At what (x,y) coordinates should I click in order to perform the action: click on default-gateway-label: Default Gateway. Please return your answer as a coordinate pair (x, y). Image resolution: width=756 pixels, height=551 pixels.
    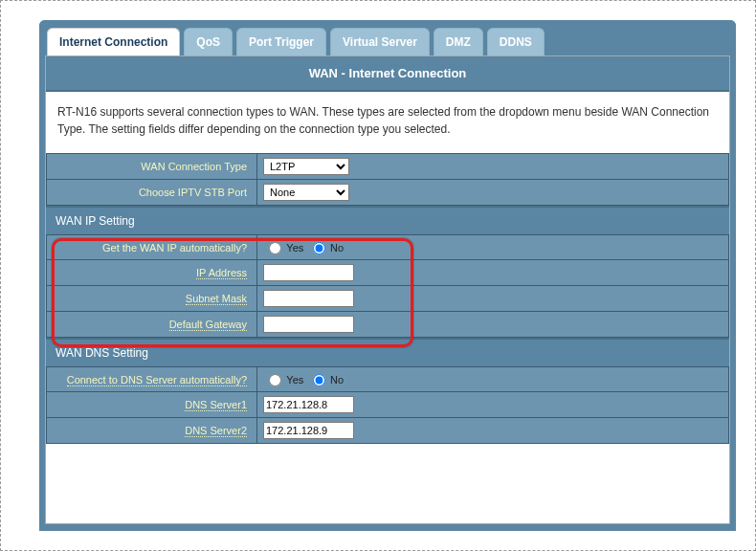
    Looking at the image, I should click on (209, 325).